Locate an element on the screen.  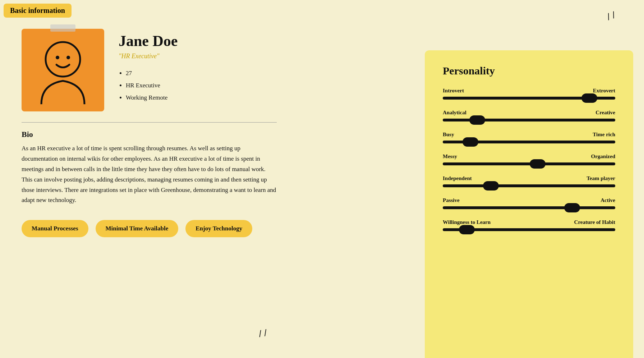
profile-details: 27 HR Executive Working Remote is located at coordinates (148, 86).